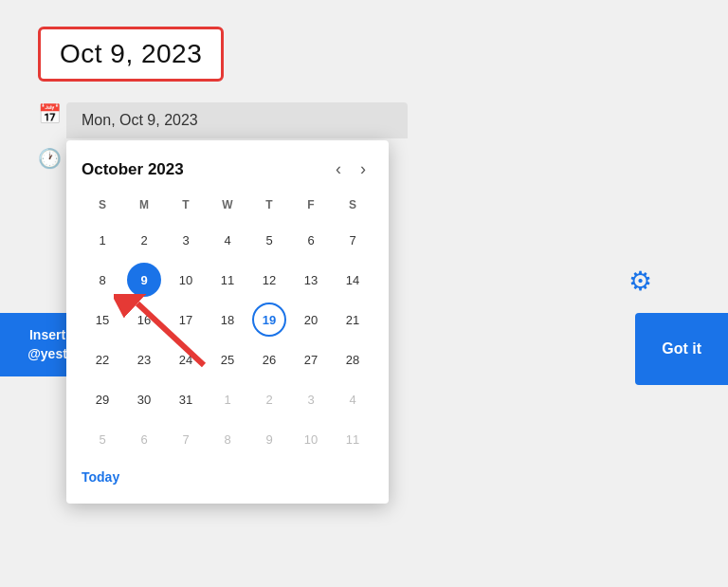 The height and width of the screenshot is (587, 728). Describe the element at coordinates (133, 170) in the screenshot. I see `month-year-label: October 2023` at that location.